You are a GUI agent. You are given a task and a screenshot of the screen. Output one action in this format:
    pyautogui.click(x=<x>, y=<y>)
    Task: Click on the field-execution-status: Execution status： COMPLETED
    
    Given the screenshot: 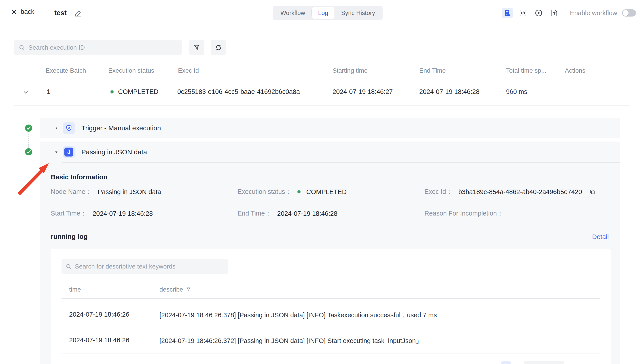 What is the action you would take?
    pyautogui.click(x=292, y=192)
    